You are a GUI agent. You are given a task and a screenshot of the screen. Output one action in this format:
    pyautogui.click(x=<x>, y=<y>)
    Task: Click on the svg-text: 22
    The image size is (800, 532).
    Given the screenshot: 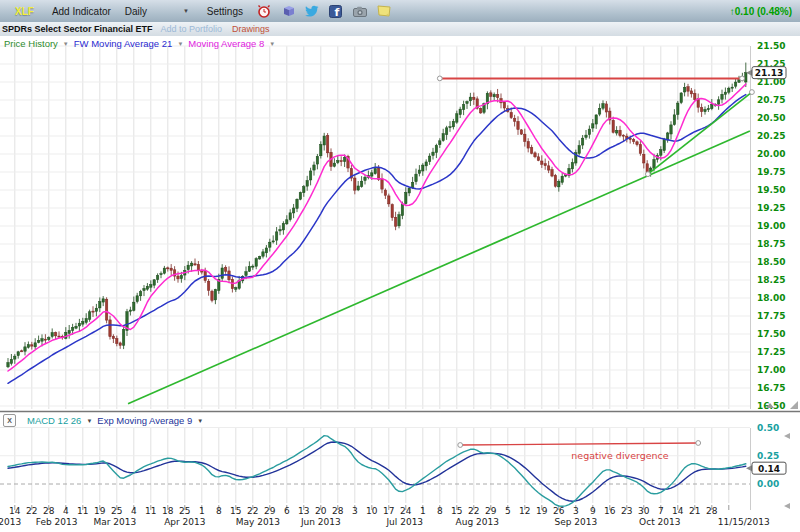 What is the action you would take?
    pyautogui.click(x=32, y=511)
    